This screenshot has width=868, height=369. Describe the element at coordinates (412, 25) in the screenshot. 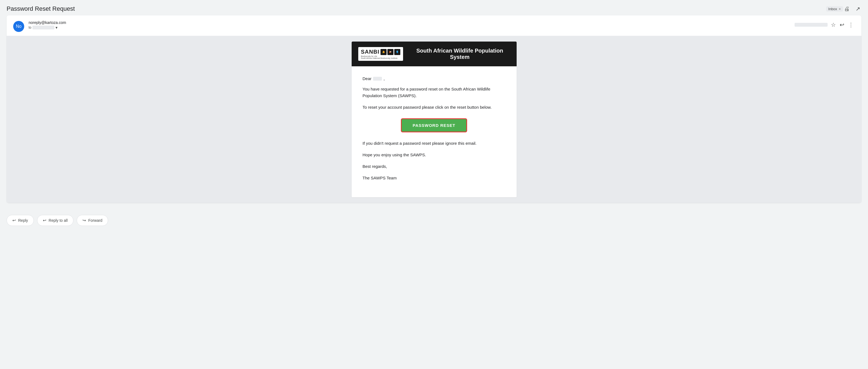

I see `sender-info: noreply@kartoza.com to ▾` at that location.